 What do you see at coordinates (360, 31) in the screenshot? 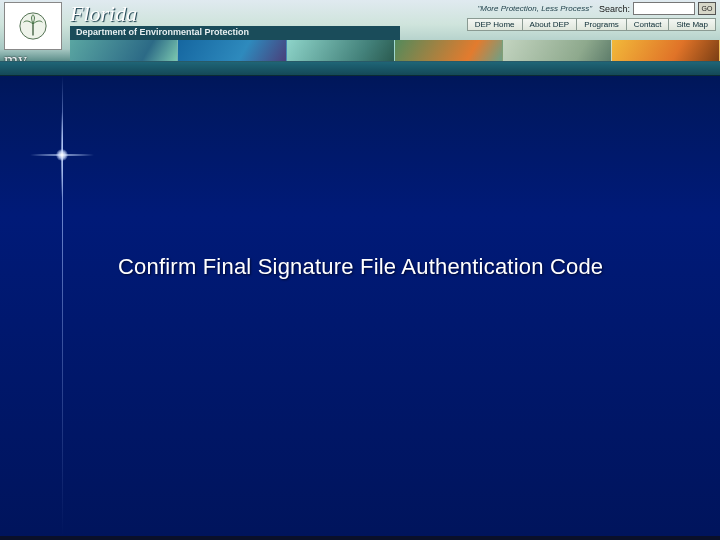
I see `header-banner: Florida Department of Environmental Prot…` at bounding box center [360, 31].